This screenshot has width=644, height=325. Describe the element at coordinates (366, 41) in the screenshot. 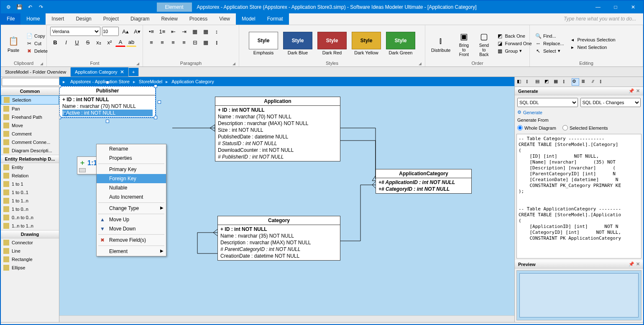

I see `style-button-3: Style` at that location.